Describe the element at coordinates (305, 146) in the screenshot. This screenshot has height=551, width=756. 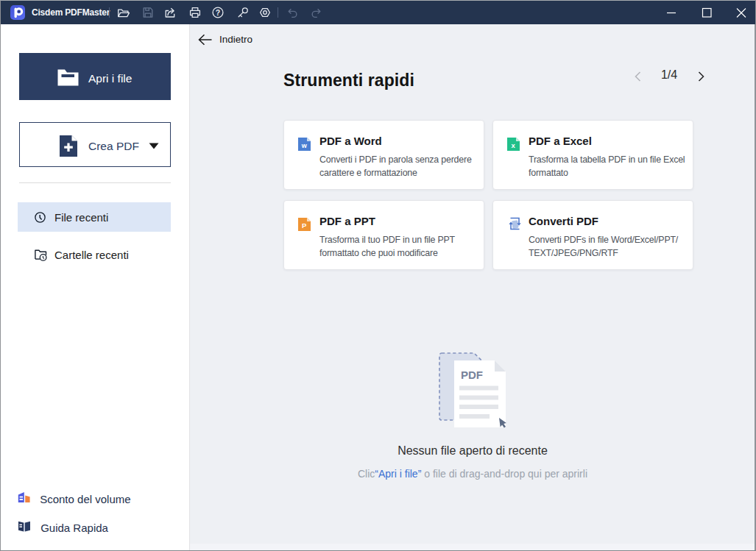
I see `svg-text: w` at that location.